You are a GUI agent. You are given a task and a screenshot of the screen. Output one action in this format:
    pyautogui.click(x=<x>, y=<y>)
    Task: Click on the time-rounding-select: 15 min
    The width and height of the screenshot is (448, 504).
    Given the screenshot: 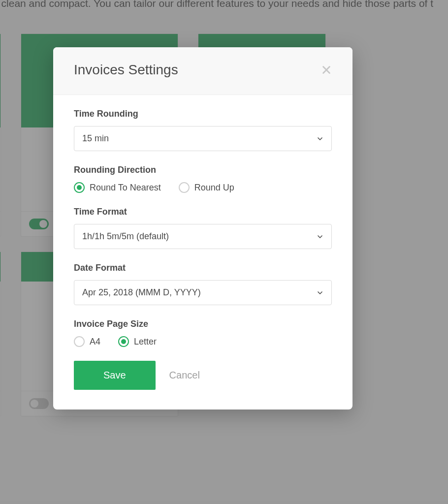 What is the action you would take?
    pyautogui.click(x=203, y=139)
    